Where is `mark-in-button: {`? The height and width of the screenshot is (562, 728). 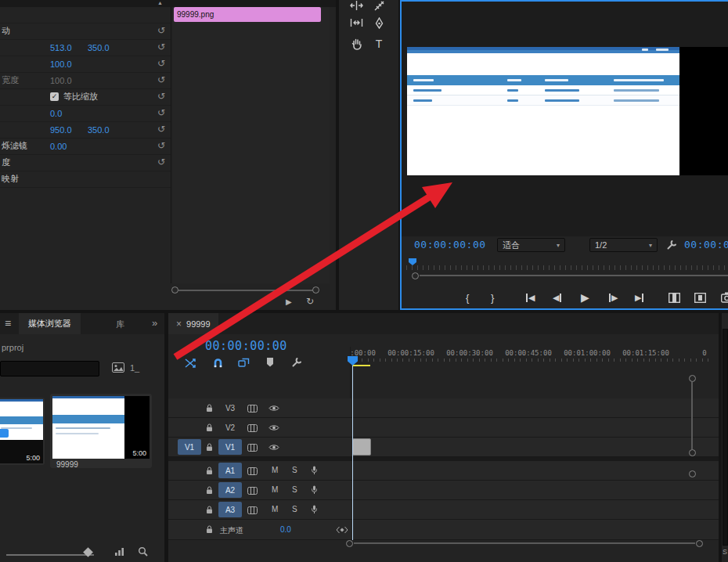
mark-in-button: { is located at coordinates (467, 297).